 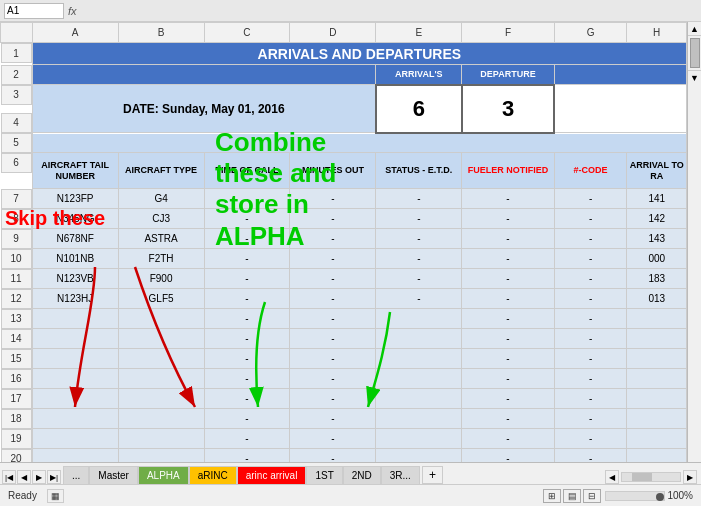 What do you see at coordinates (16, 163) in the screenshot?
I see `row-num-6: 6` at bounding box center [16, 163].